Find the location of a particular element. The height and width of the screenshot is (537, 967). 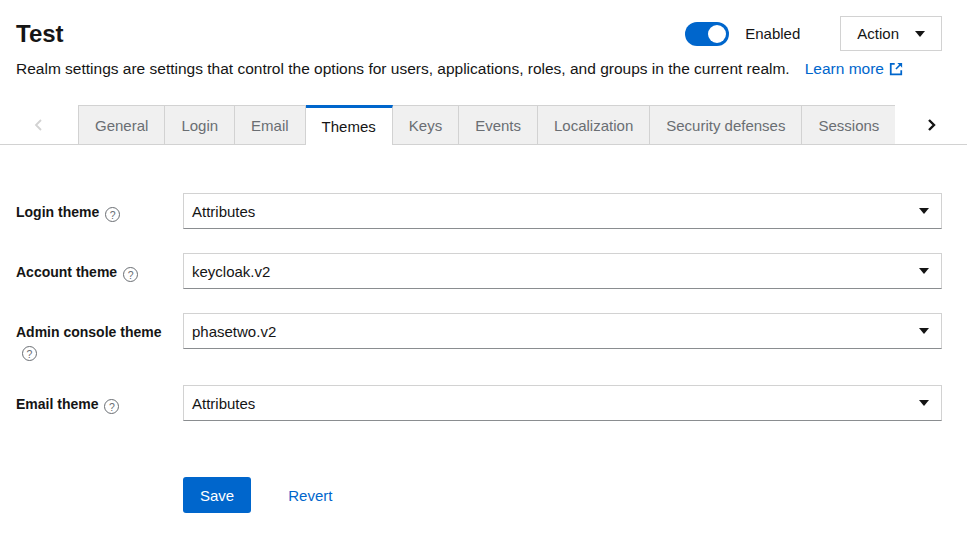

realm-settings-tabs: General Login Email Themes Keys Events L… is located at coordinates (484, 125).